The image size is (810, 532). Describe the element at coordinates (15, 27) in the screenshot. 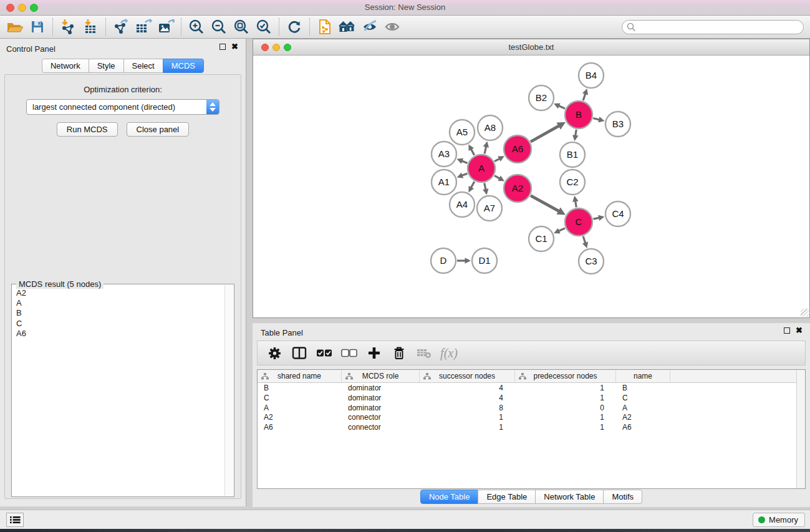

I see `open-folder-icon` at that location.